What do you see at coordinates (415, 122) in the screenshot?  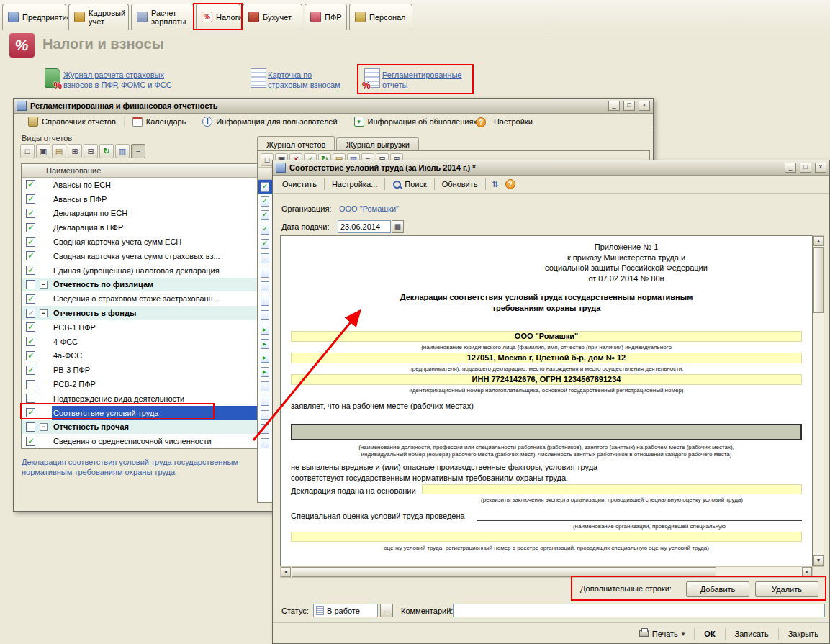 I see `menu-item: Информация об обновлениях` at bounding box center [415, 122].